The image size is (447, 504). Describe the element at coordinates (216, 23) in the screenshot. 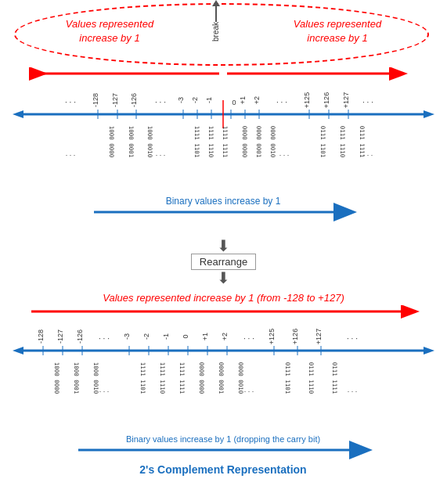

I see `break-arrow: break` at that location.